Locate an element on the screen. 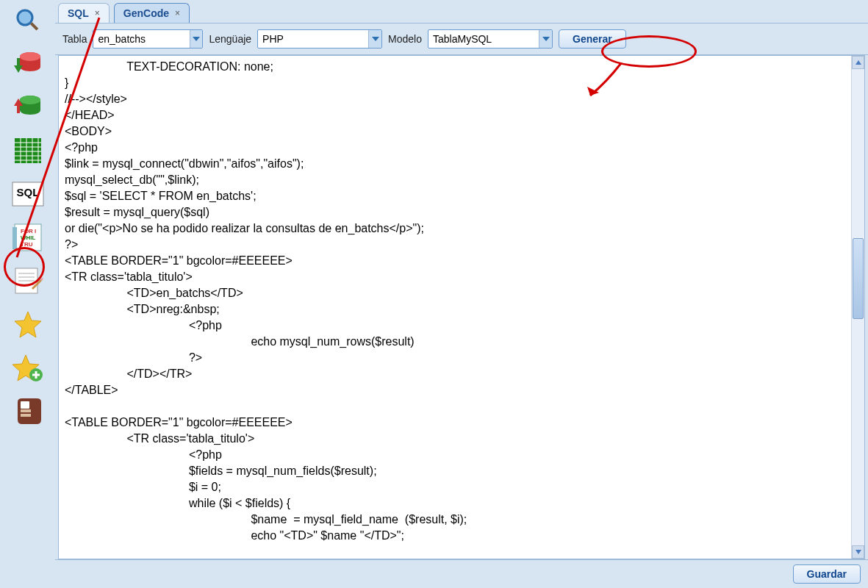  tabla-label: Tabla is located at coordinates (75, 39).